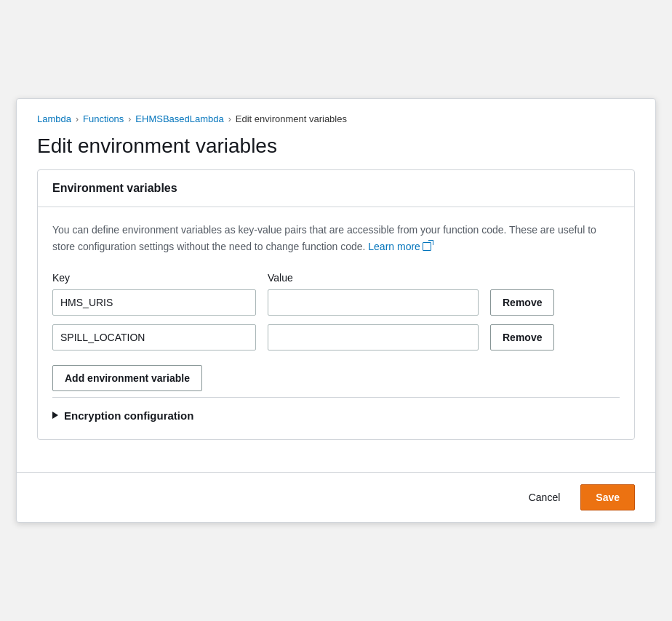 The image size is (672, 621). What do you see at coordinates (336, 119) in the screenshot?
I see `breadcrumb: Lambda › Functions › EHMSBasedLambda › E…` at bounding box center [336, 119].